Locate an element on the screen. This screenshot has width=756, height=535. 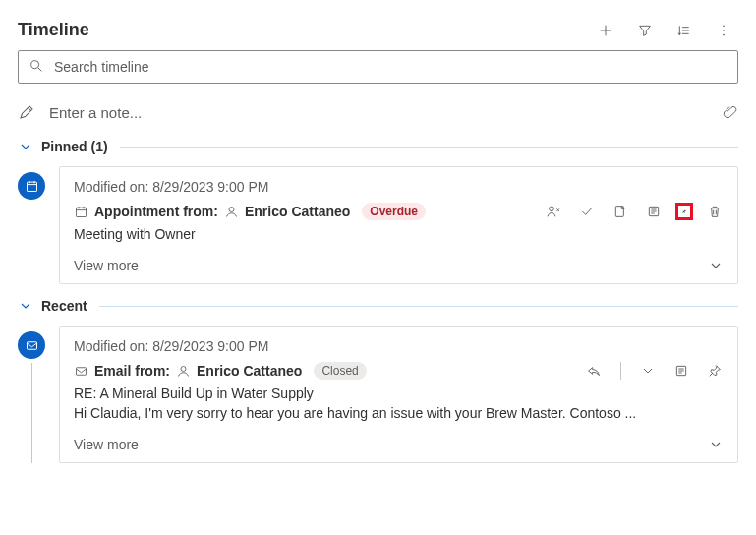
open-record-icon is located at coordinates (620, 211).